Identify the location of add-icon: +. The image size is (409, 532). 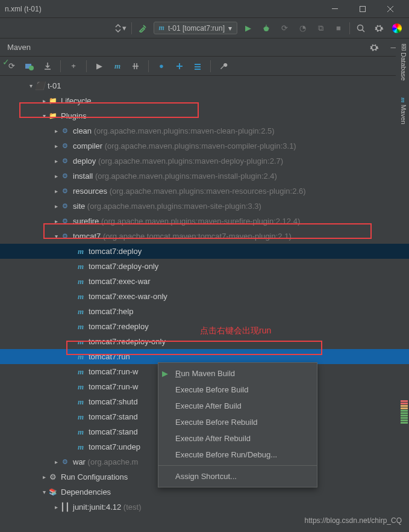
(73, 66).